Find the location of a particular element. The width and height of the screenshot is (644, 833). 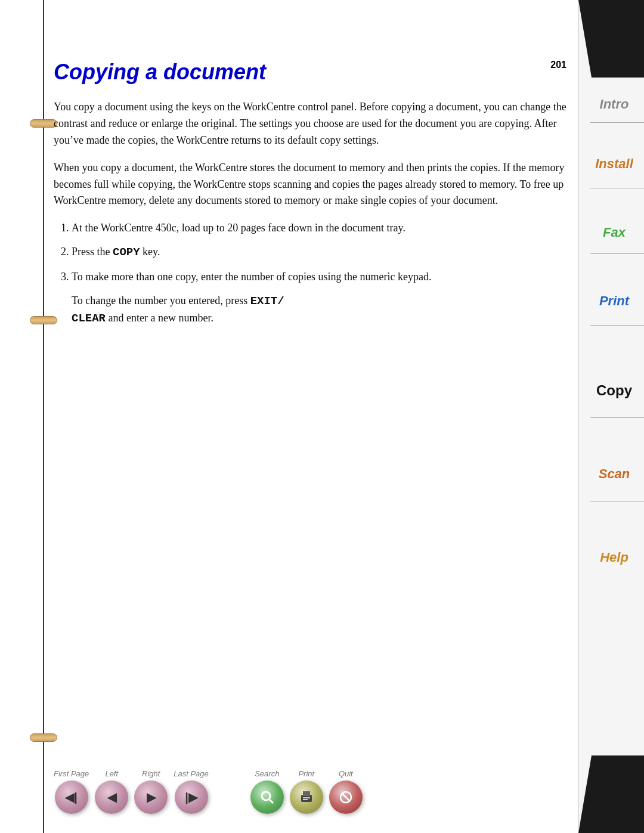

page-title: Copying a document is located at coordinates (313, 72).